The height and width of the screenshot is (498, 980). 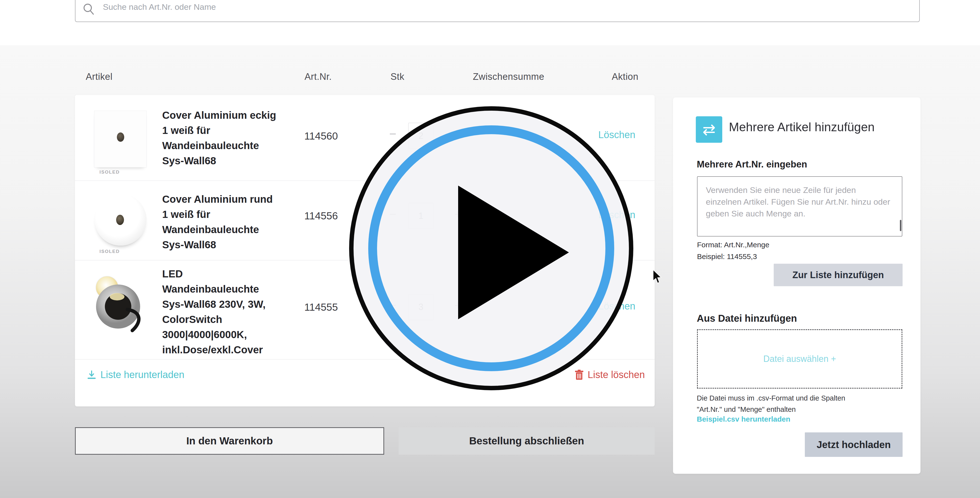 I want to click on upload-now-button: Jetzt hochladen, so click(x=854, y=445).